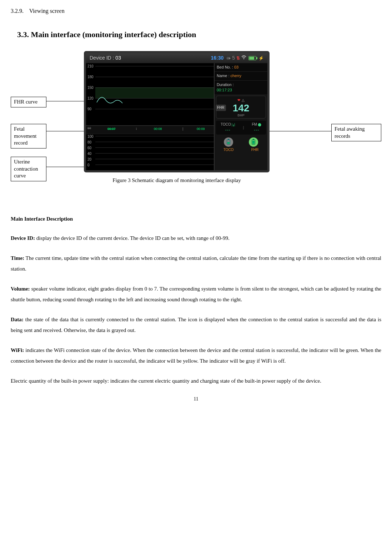 The width and height of the screenshot is (392, 549). Describe the element at coordinates (158, 129) in the screenshot. I see `strip-time: 00:08` at that location.